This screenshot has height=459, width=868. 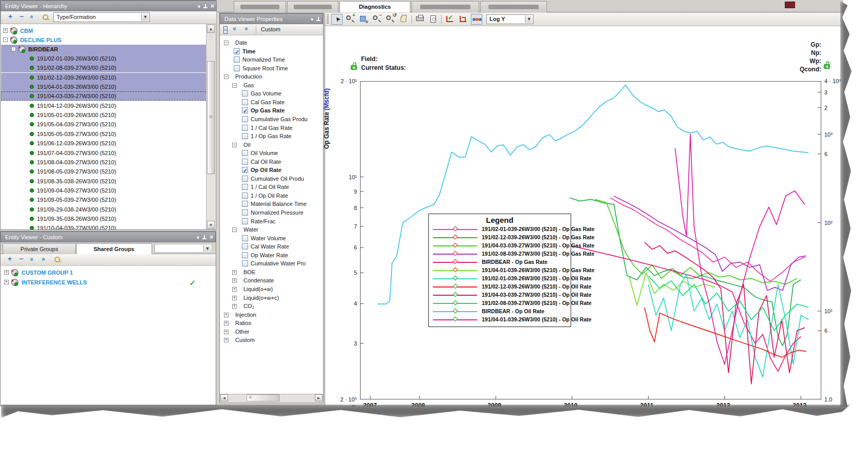 I want to click on chart-legend: Legend 191/02-01-039-26W3/00 (5210) - Op…, so click(x=500, y=270).